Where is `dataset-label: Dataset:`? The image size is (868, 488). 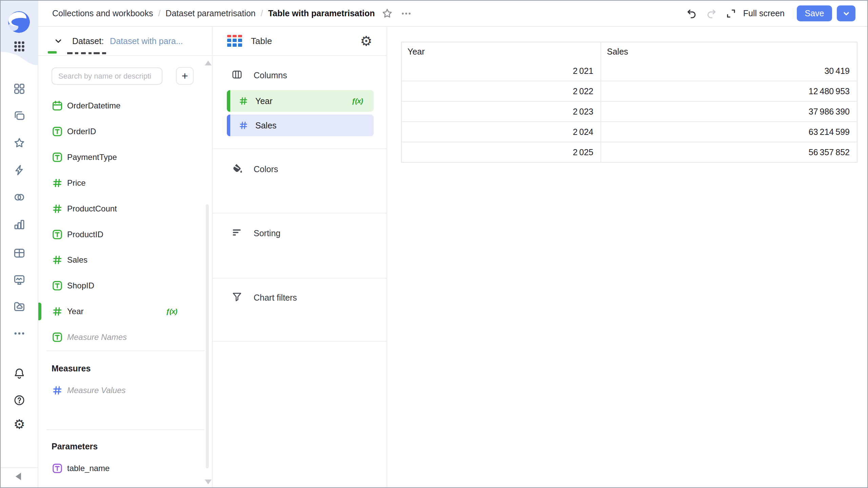 dataset-label: Dataset: is located at coordinates (88, 41).